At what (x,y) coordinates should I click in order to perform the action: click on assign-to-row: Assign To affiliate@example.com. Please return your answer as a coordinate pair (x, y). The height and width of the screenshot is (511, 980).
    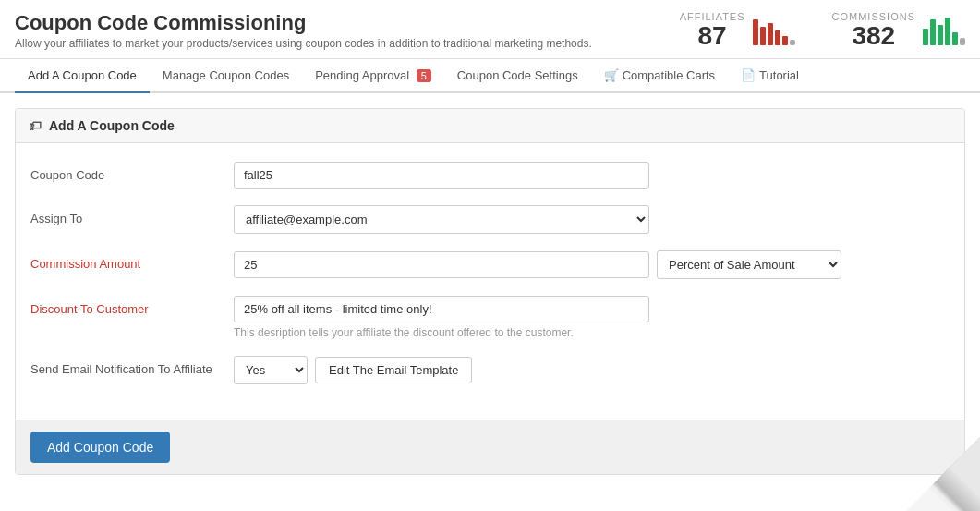
    Looking at the image, I should click on (490, 220).